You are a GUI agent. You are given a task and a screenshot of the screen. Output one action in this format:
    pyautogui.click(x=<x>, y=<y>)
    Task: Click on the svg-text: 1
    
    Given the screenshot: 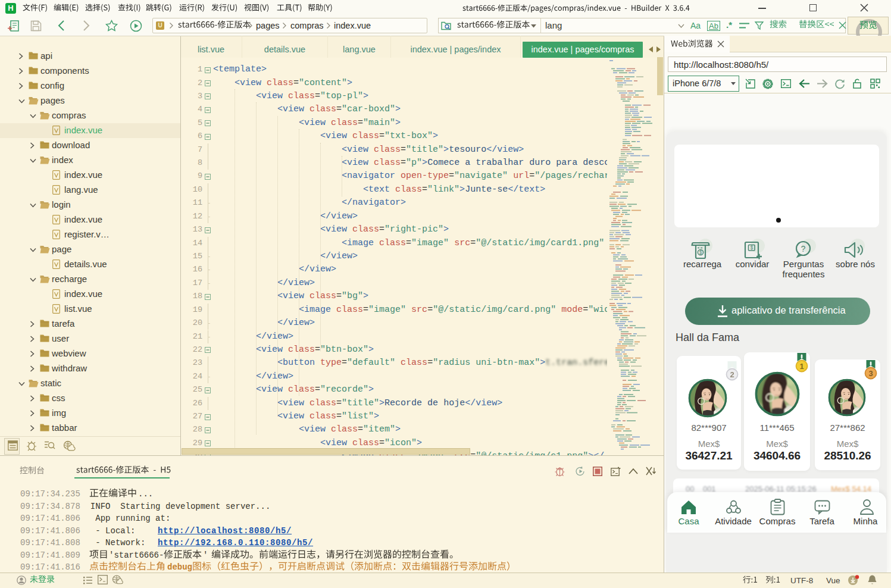 What is the action you would take?
    pyautogui.click(x=801, y=367)
    